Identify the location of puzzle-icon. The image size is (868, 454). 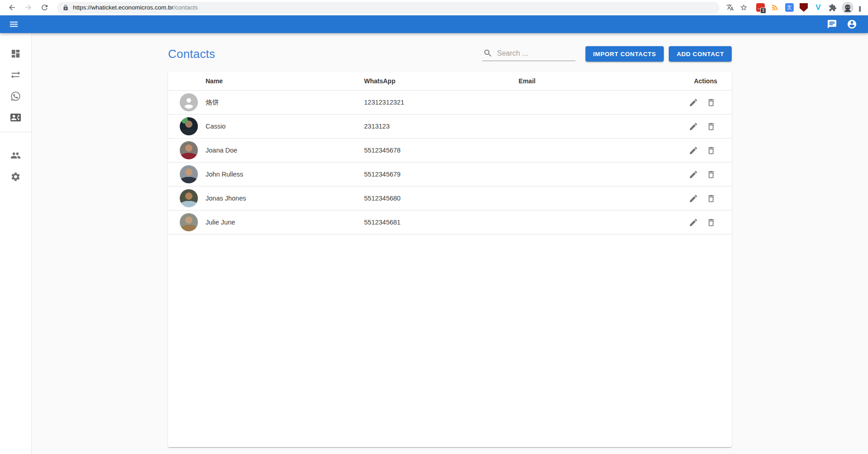
(833, 8).